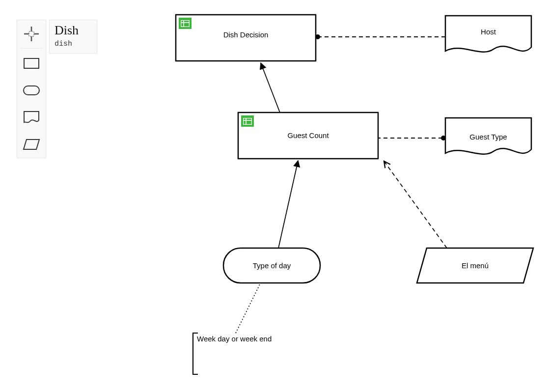 The image size is (548, 392). I want to click on edge-typeofday-to-guestcount, so click(288, 204).